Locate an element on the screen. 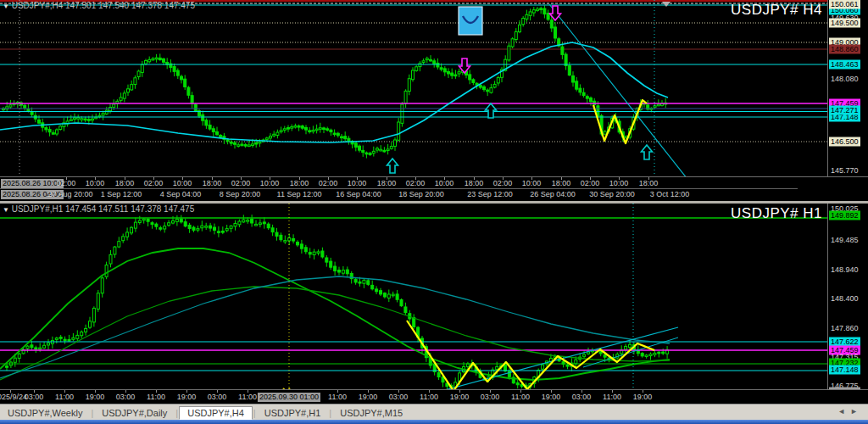  h4-watermark-label: USDJPY# H4 is located at coordinates (776, 10).